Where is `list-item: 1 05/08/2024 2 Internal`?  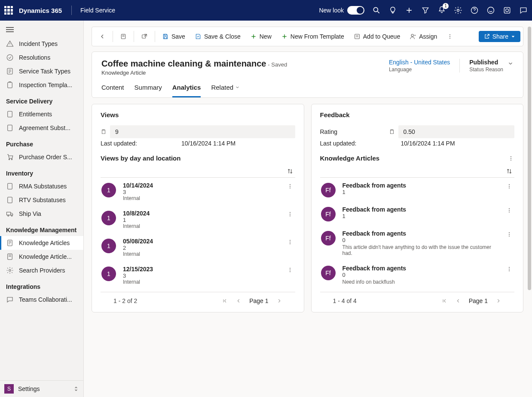
list-item: 1 05/08/2024 2 Internal is located at coordinates (198, 247).